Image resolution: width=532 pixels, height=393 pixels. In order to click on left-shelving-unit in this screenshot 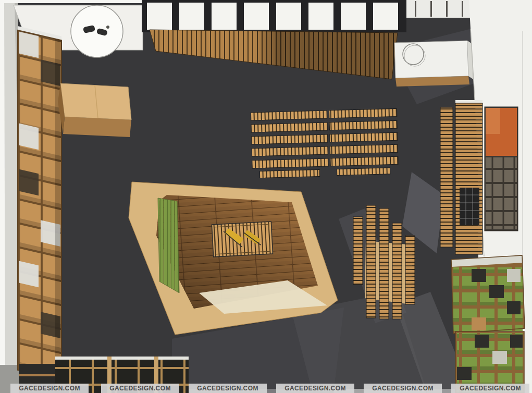, I will do `click(40, 203)`.